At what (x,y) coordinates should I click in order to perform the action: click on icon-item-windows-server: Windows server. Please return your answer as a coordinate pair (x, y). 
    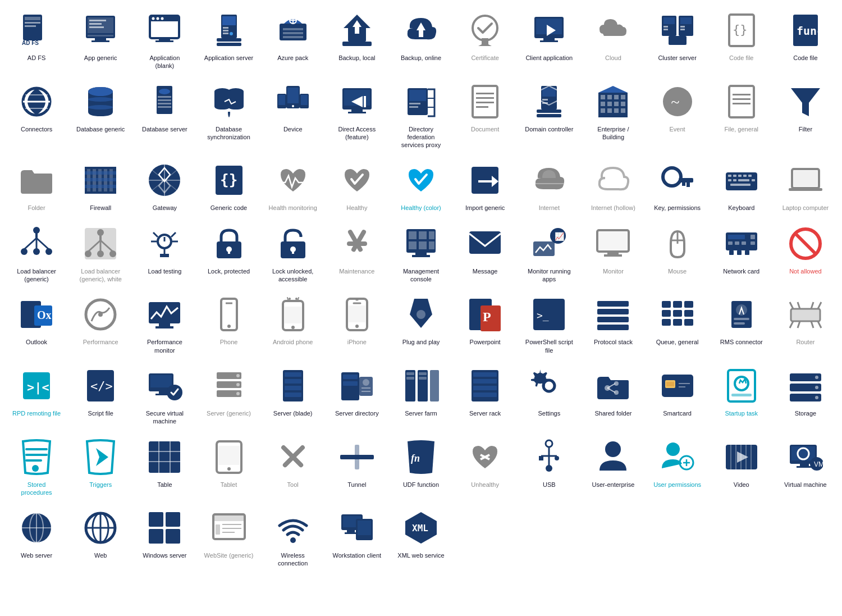
    Looking at the image, I should click on (164, 538).